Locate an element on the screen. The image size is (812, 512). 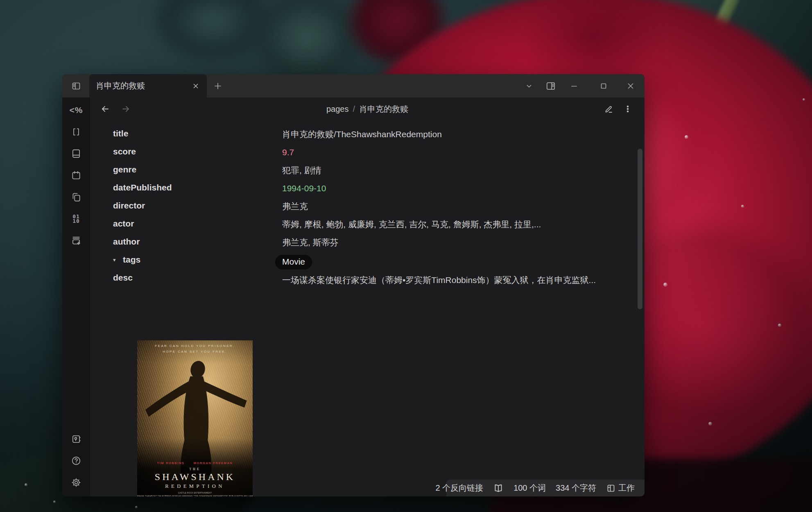
card-add-icon is located at coordinates (76, 240).